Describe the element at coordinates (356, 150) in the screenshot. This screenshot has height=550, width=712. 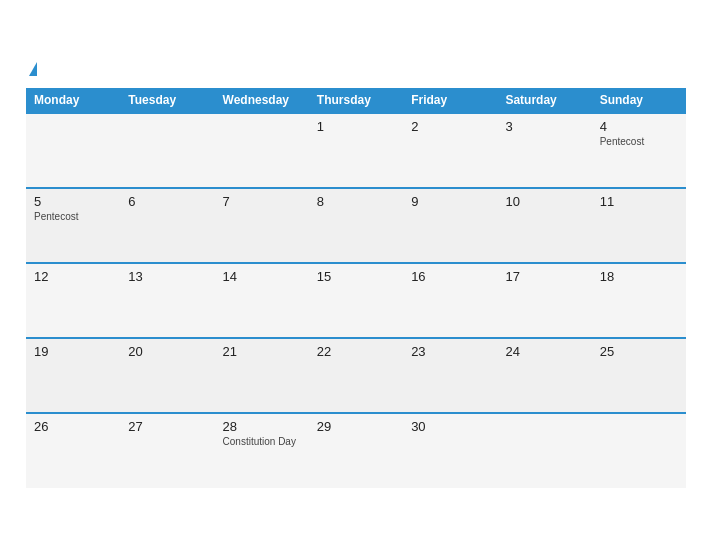
I see `week-row-1: 1234Pentecost` at that location.